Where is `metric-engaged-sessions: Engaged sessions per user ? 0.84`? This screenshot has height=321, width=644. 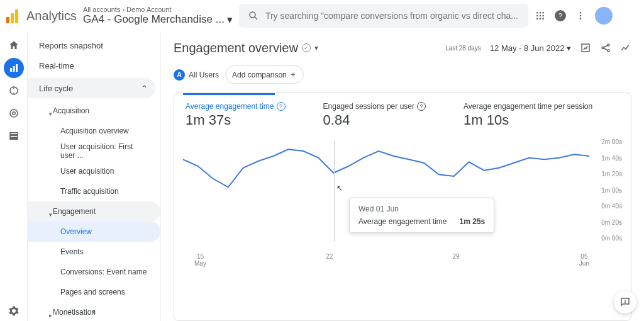
metric-engaged-sessions: Engaged sessions per user ? 0.84 is located at coordinates (375, 115).